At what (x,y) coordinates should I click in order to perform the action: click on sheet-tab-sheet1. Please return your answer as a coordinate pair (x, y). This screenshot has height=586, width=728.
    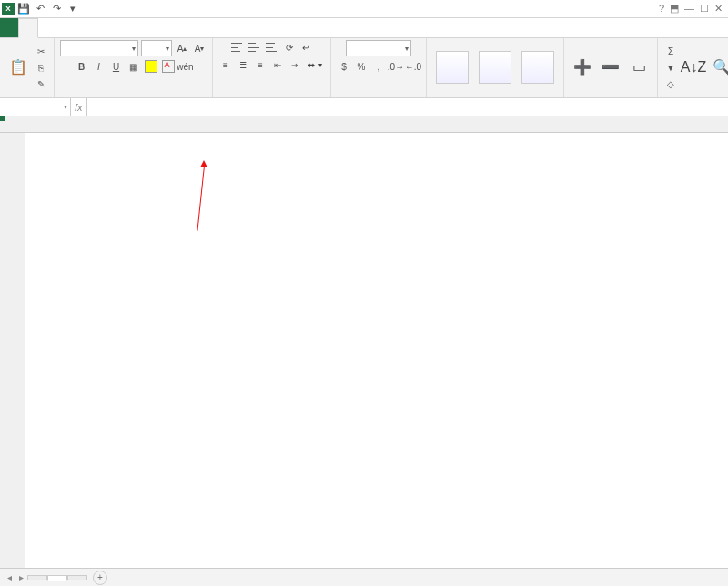
    Looking at the image, I should click on (37, 577).